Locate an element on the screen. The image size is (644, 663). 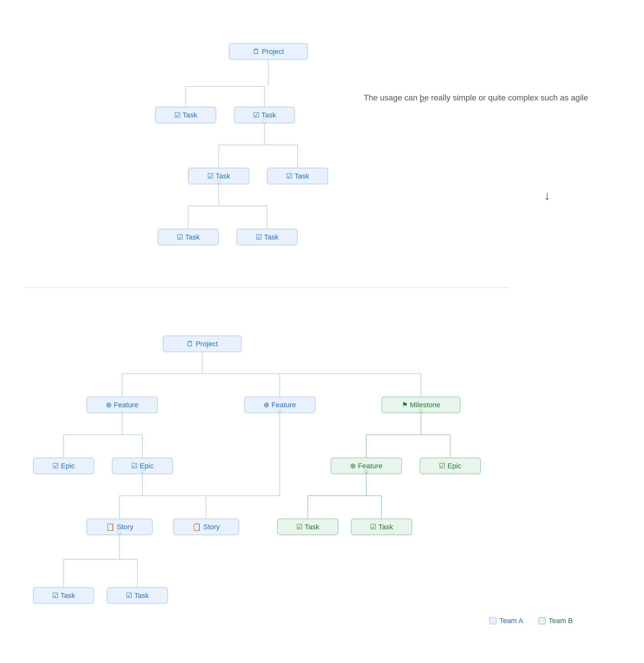
s2-feature2-label: Feature is located at coordinates (284, 405).